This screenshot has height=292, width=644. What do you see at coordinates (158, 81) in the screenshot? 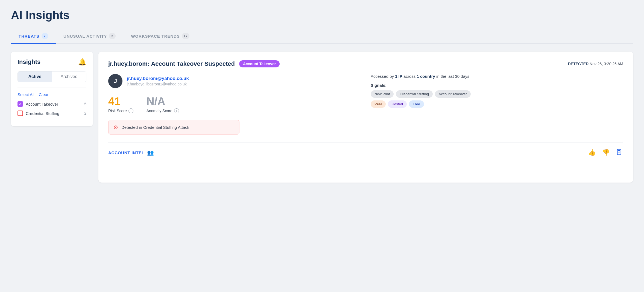
I see `user-info: jr.huey.borom@yahoo.co.uk jr.huabeyg.llb…` at bounding box center [158, 81].